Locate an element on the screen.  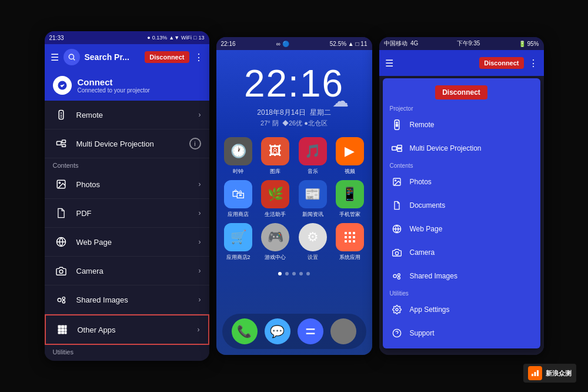
sidebar-item-web-page: Web Page › is located at coordinates (127, 242).